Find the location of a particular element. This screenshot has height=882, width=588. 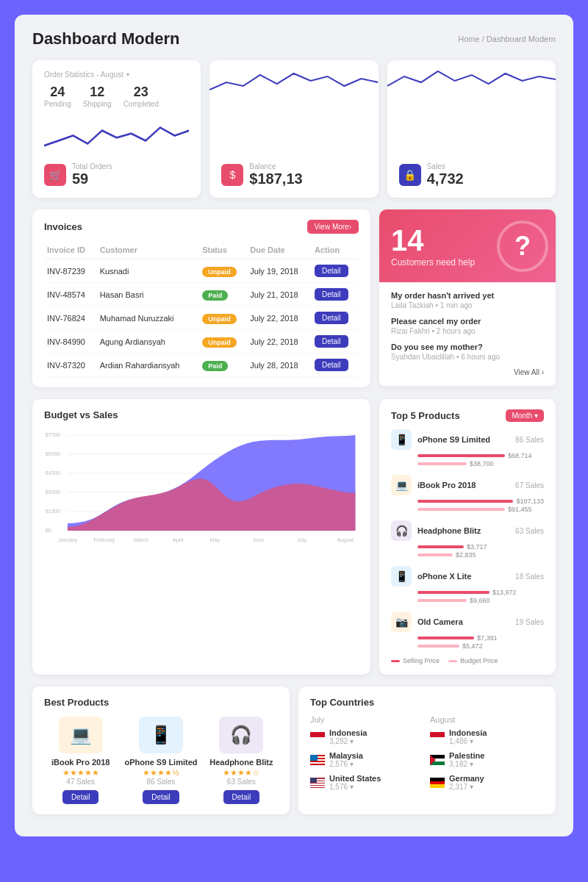

top-products-card: Top 5 Products Month ▾ 📱 oPhone S9 Limit… is located at coordinates (467, 537).